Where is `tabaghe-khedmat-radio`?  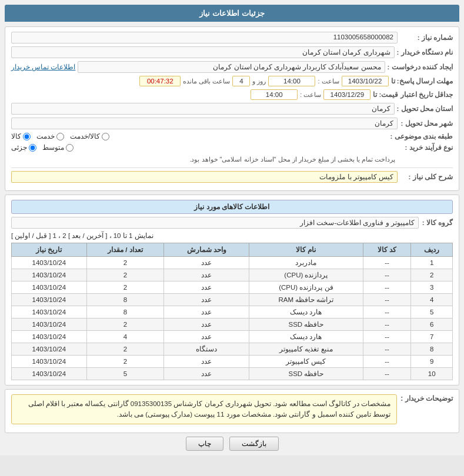 tabaghe-khedmat-radio is located at coordinates (60, 136).